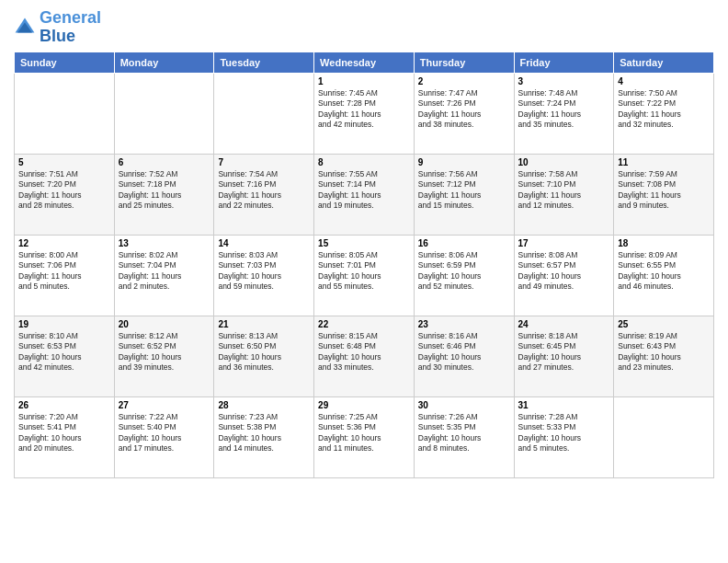 This screenshot has height=563, width=728. What do you see at coordinates (564, 63) in the screenshot?
I see `day-header-friday: Friday` at bounding box center [564, 63].